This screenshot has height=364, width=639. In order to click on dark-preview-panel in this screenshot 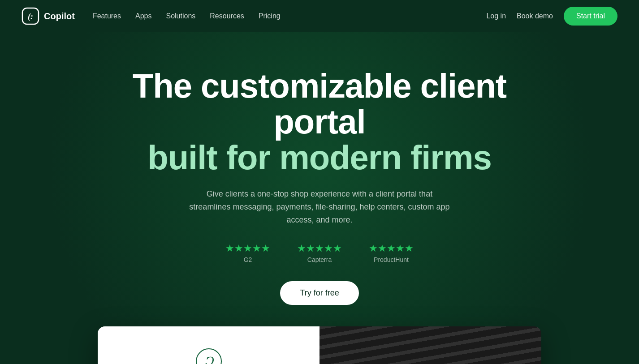, I will do `click(430, 345)`.